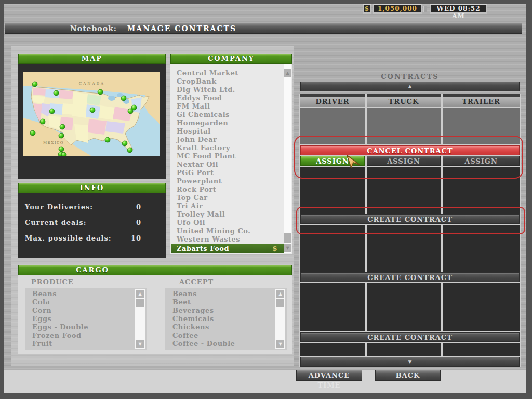  I want to click on company-list: Central MarketCropBankDig Witch Ltd.Eddy…, so click(227, 156).